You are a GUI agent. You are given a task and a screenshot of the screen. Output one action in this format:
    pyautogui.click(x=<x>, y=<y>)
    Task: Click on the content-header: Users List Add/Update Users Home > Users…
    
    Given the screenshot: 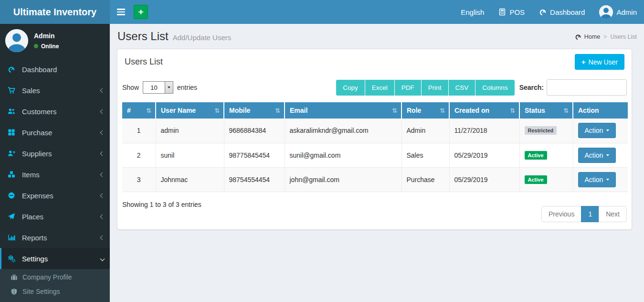 What is the action you would take?
    pyautogui.click(x=377, y=36)
    